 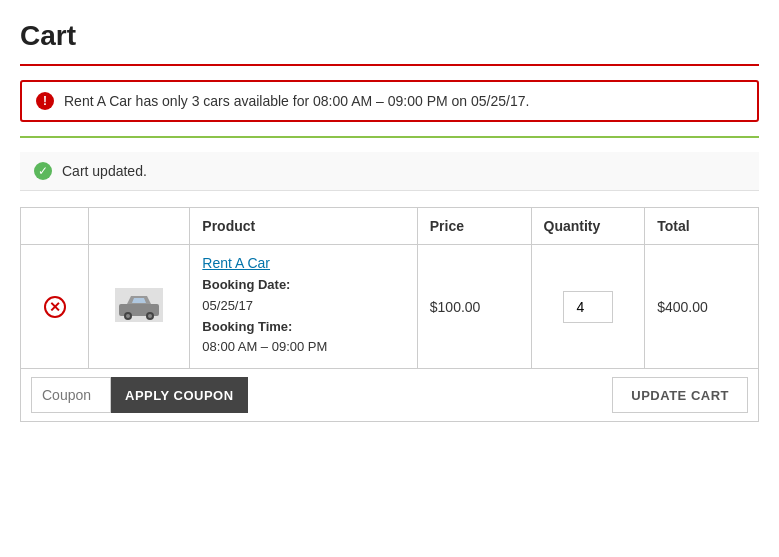 What do you see at coordinates (390, 396) in the screenshot?
I see `cart-footer: APPLY COUPON UPDATE CART` at bounding box center [390, 396].